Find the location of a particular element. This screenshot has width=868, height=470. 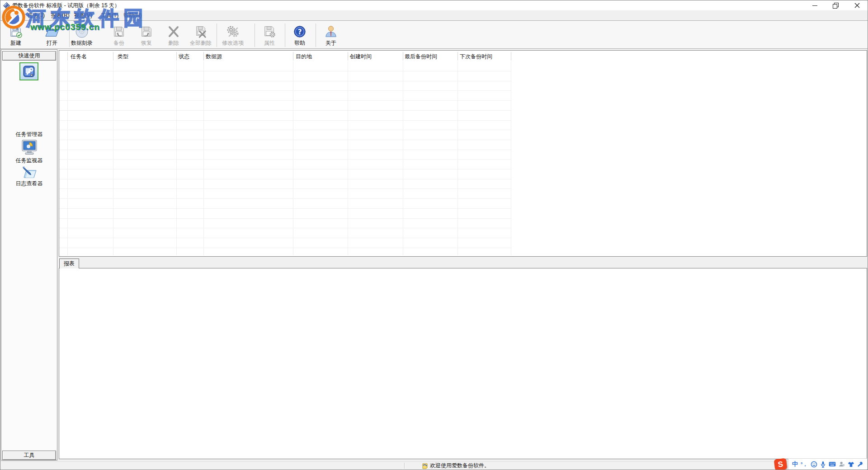

welcome-note-icon is located at coordinates (425, 466).